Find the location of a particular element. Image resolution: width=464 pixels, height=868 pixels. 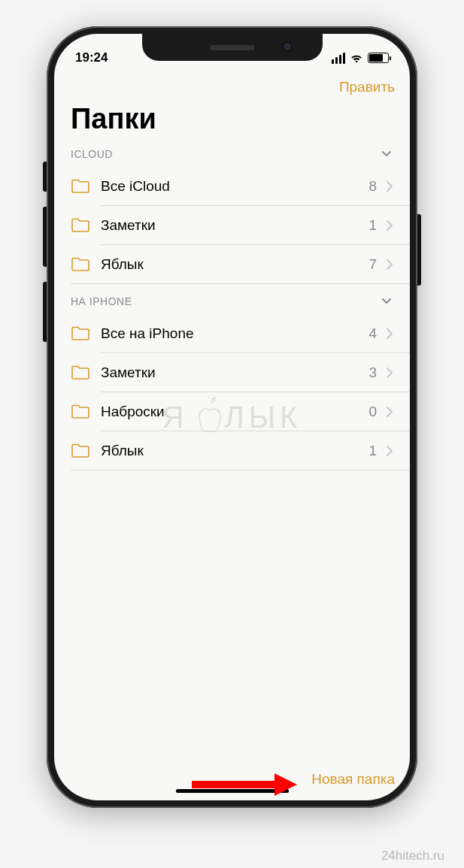

section-header-label: НА IPHONE is located at coordinates (102, 301).